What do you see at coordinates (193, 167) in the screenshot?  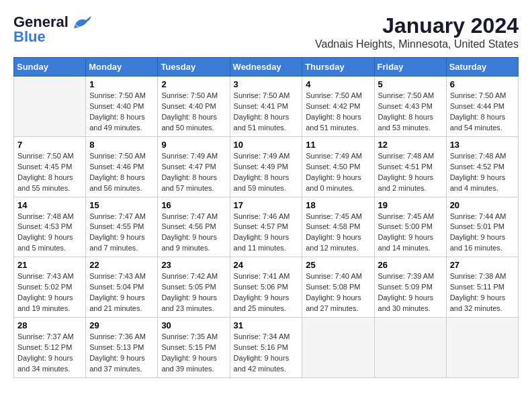 I see `calendar-cell: 9Sunrise: 7:49 AMSunset: 4:47 PMDaylight…` at bounding box center [193, 167].